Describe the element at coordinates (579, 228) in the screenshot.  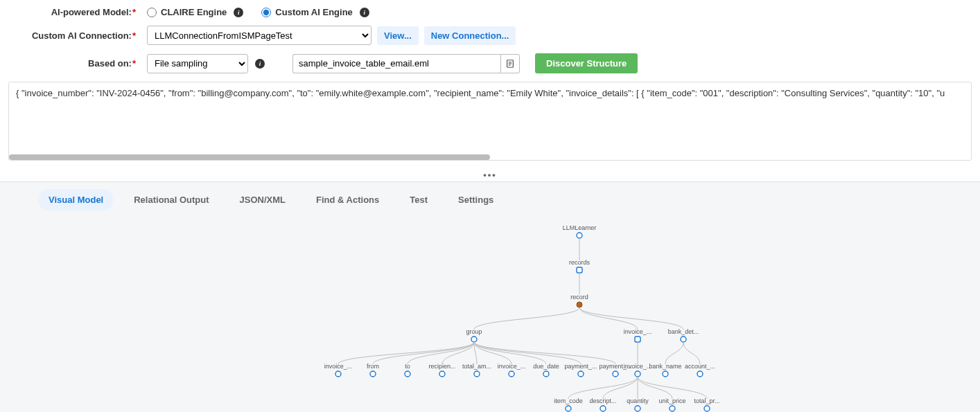
I see `svg-text: LLMLearner` at that location.